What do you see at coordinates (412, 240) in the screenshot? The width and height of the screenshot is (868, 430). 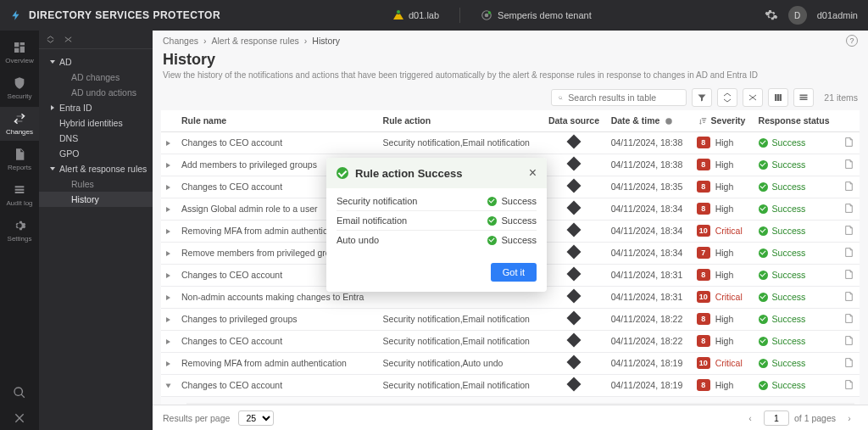 I see `modal-row-key: Auto undo` at bounding box center [412, 240].